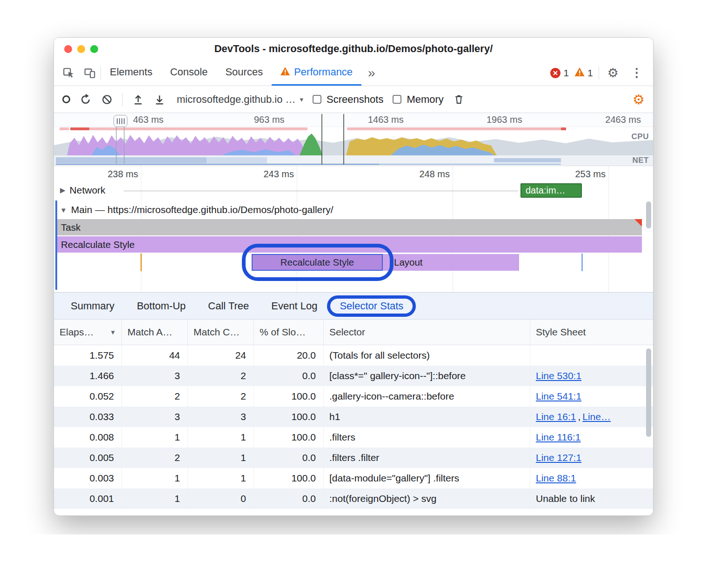  Describe the element at coordinates (68, 49) in the screenshot. I see `close-window-button` at that location.